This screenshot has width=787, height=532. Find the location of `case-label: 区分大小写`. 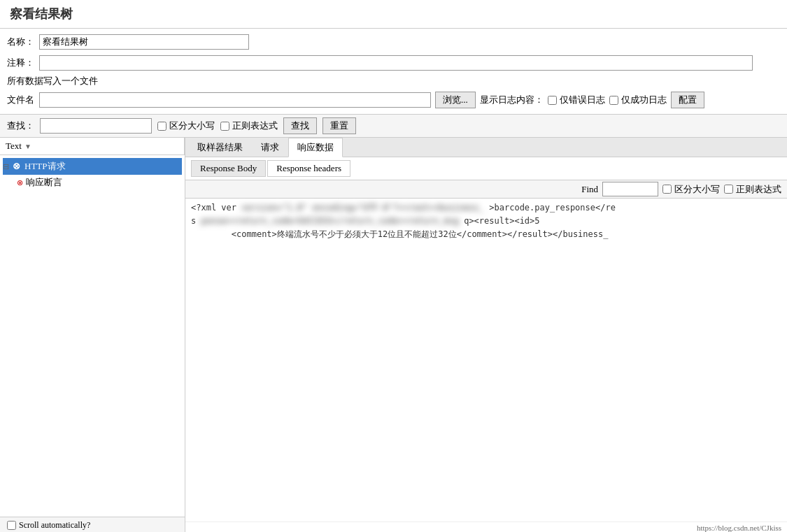

case-label: 区分大小写 is located at coordinates (192, 126).